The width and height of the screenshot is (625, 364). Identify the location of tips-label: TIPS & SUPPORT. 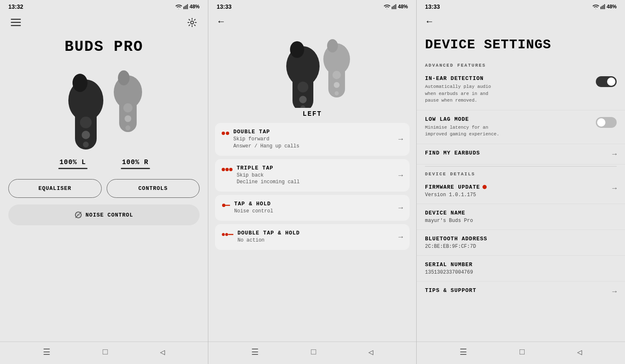
(518, 291).